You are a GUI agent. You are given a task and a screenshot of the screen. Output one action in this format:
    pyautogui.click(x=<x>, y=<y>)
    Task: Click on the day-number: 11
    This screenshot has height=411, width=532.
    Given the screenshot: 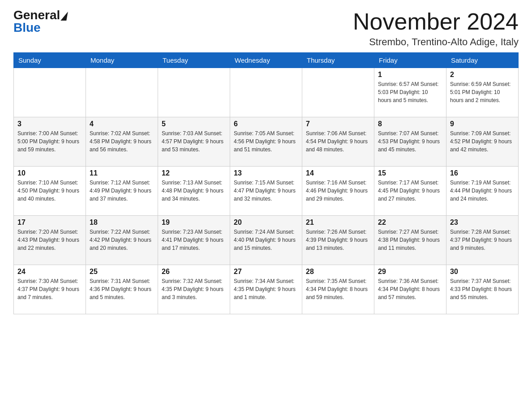 What is the action you would take?
    pyautogui.click(x=122, y=173)
    